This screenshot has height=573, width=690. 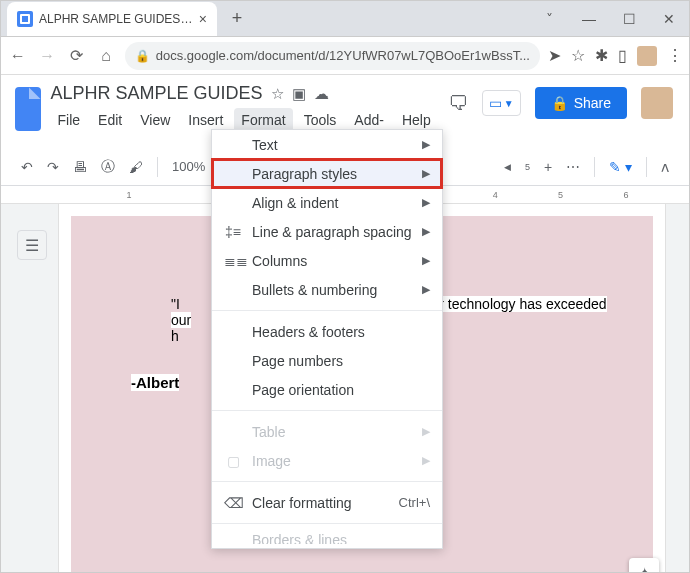 What do you see at coordinates (53, 167) in the screenshot?
I see `redo-icon: ↷` at bounding box center [53, 167].